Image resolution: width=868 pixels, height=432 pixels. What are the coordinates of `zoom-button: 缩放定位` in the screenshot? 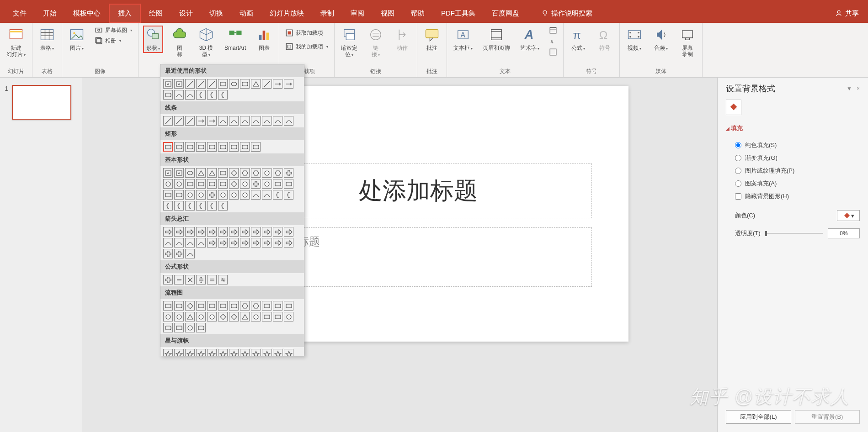 It's located at (349, 42).